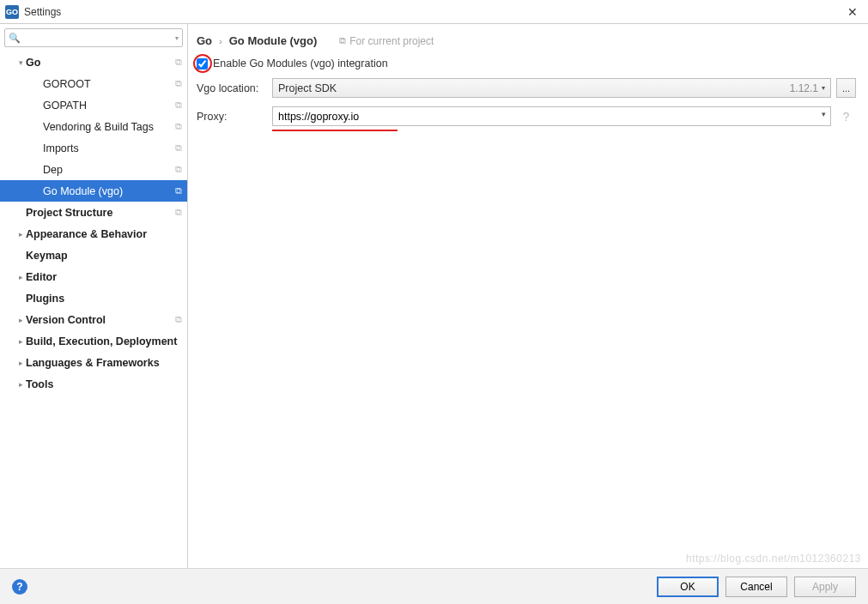 This screenshot has width=868, height=604. Describe the element at coordinates (109, 127) in the screenshot. I see `sidebar-item-label: Vendoring & Build Tags` at that location.